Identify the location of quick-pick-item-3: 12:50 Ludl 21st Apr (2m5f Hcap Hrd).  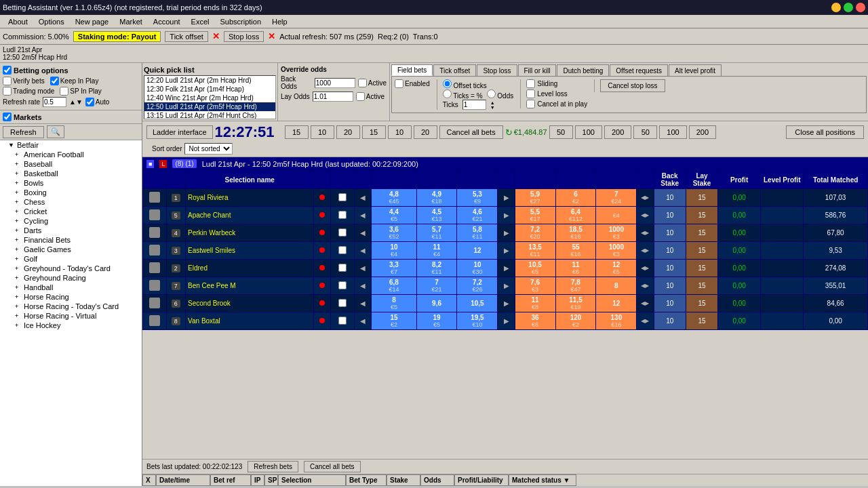
(210, 107).